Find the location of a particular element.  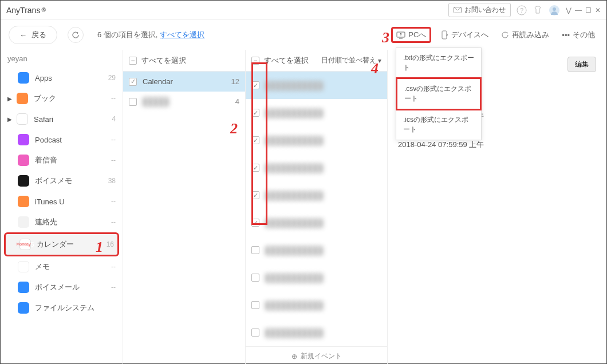

close-icon: ✕ is located at coordinates (598, 10).